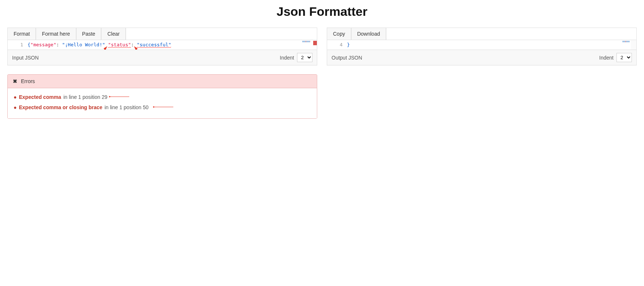 This screenshot has width=644, height=286. Describe the element at coordinates (29, 45) in the screenshot. I see `open-brace-token: {` at that location.